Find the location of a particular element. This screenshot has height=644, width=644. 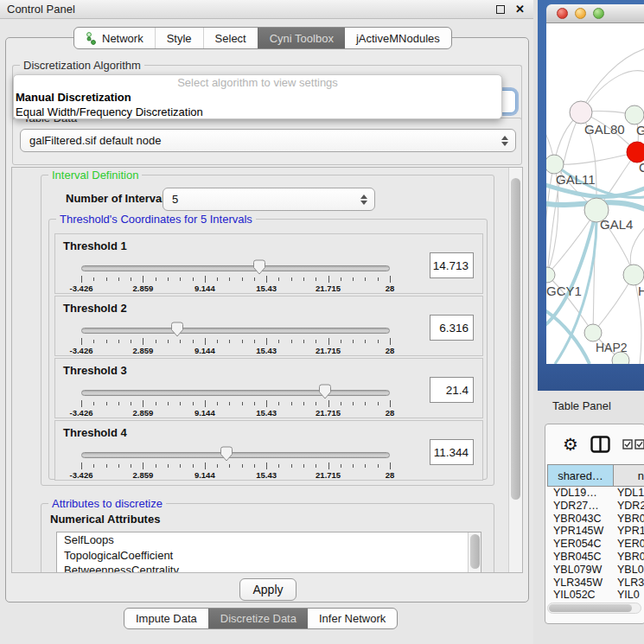

table-horizontal-scrollbar is located at coordinates (595, 609).